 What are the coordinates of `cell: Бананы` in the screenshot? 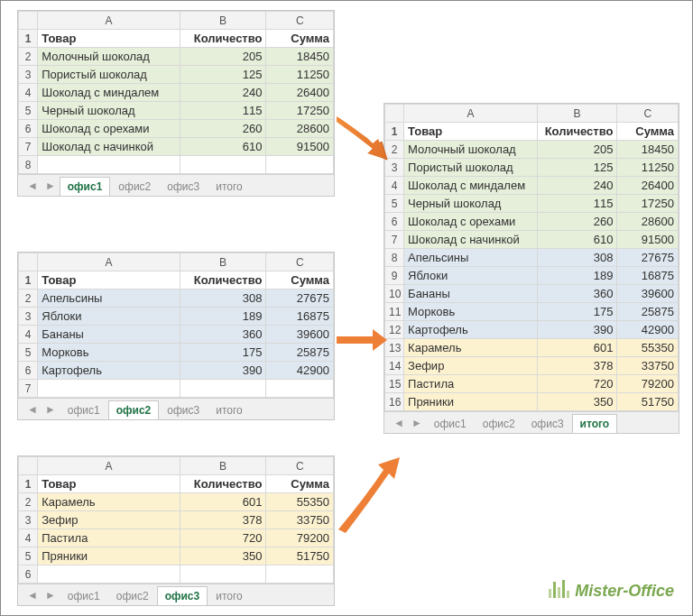 It's located at (108, 335).